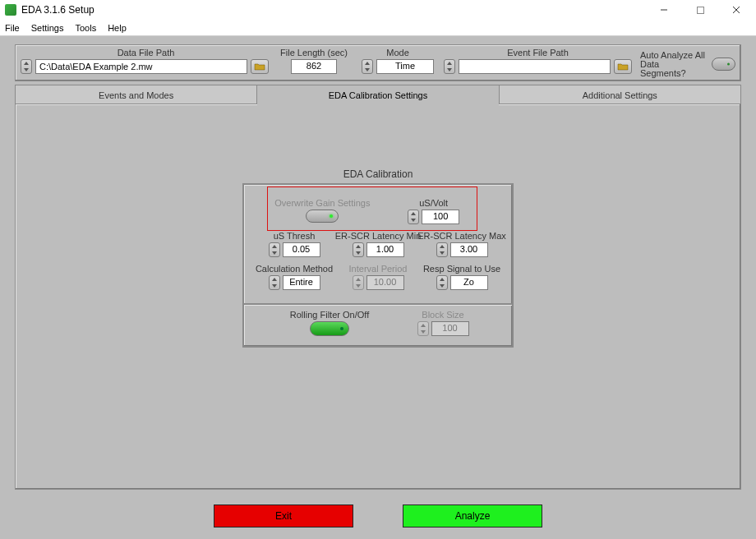 The image size is (756, 539). Describe the element at coordinates (146, 53) in the screenshot. I see `data-file-path-label: Data File Path` at that location.